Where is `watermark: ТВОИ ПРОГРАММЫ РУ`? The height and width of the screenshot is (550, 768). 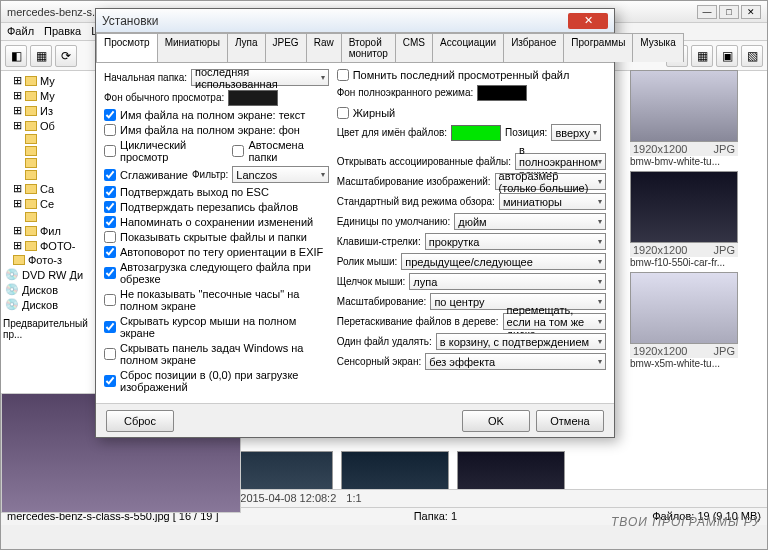 watermark: ТВОИ ПРОГРАММЫ РУ is located at coordinates (686, 522).